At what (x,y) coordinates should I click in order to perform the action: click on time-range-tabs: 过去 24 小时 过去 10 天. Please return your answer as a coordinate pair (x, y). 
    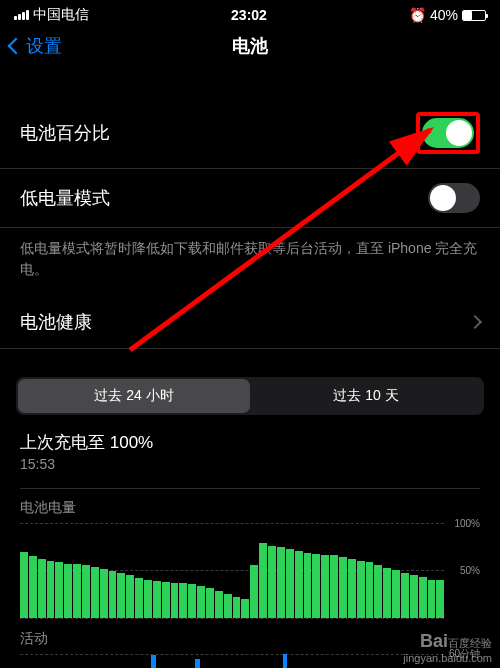
    Looking at the image, I should click on (250, 396).